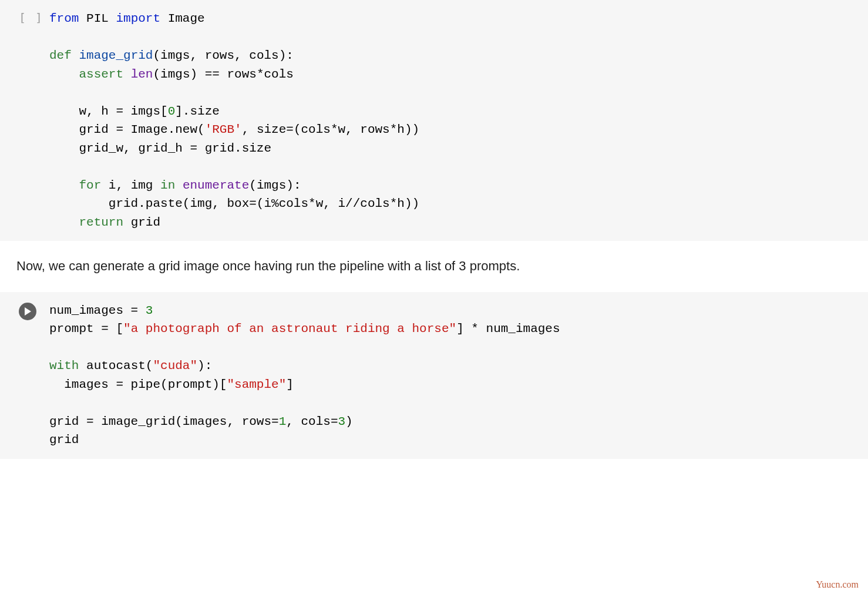 The image size is (868, 597). Describe the element at coordinates (28, 311) in the screenshot. I see `run-cell-button` at that location.